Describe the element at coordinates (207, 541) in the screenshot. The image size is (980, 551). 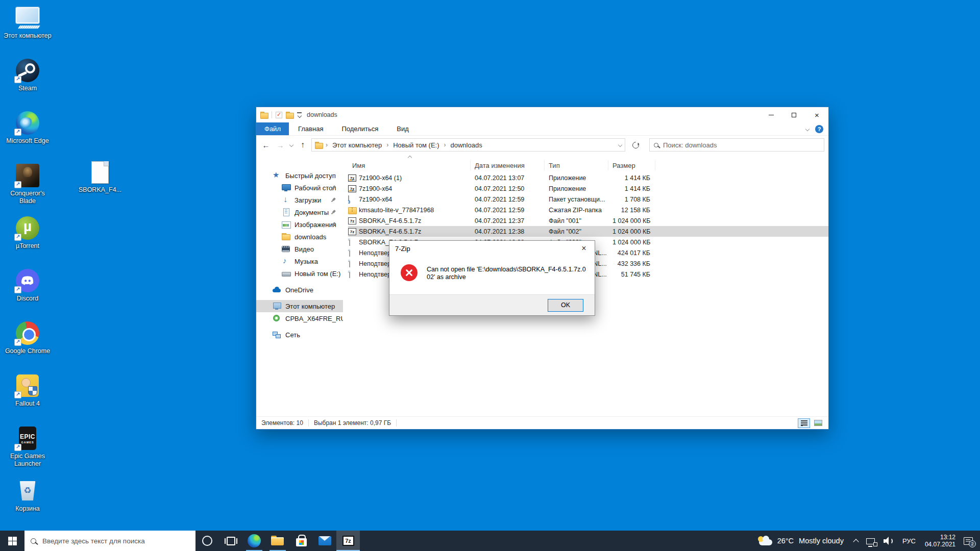
I see `cortana-button` at that location.